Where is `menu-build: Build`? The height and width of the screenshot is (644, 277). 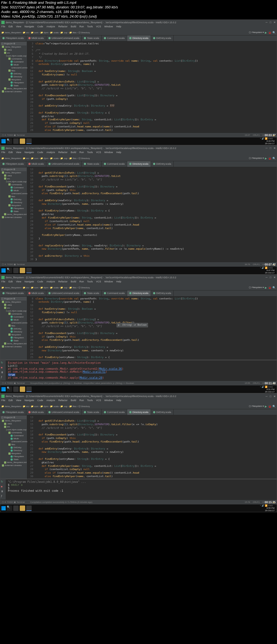
menu-build: Build is located at coordinates (73, 28).